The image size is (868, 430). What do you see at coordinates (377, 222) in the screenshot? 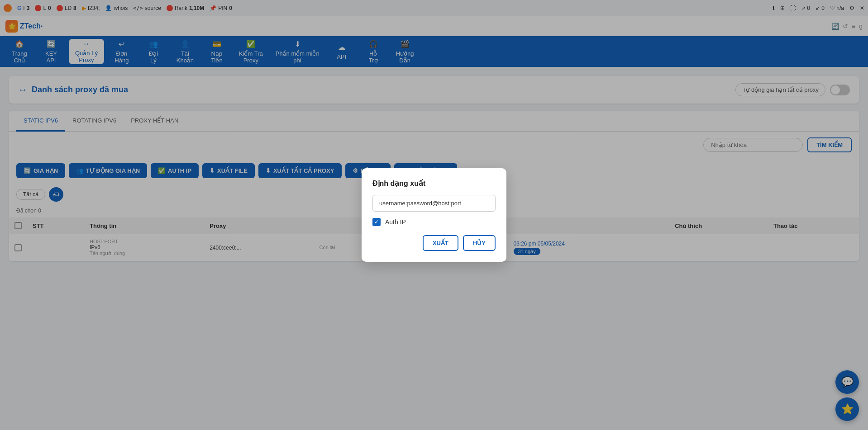
I see `modal-auth-ip-checkbox: ✓` at bounding box center [377, 222].